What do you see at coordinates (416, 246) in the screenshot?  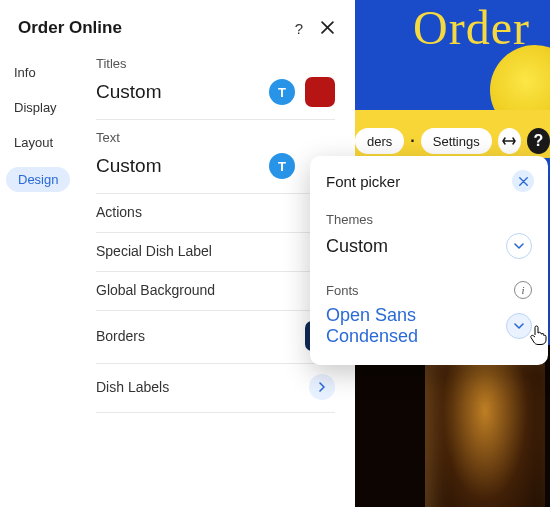 I see `themes-value: Custom` at bounding box center [416, 246].